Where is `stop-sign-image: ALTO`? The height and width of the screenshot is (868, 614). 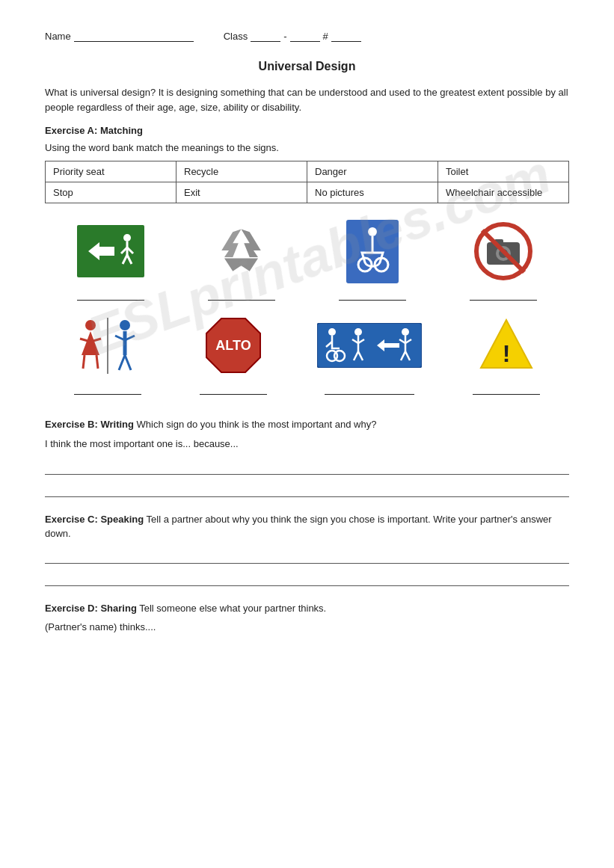
stop-sign-image: ALTO is located at coordinates (233, 345).